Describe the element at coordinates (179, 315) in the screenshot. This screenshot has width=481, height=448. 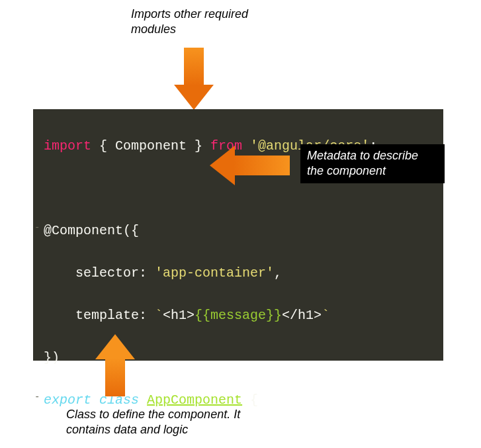
I see `html-tag: <h1>` at that location.